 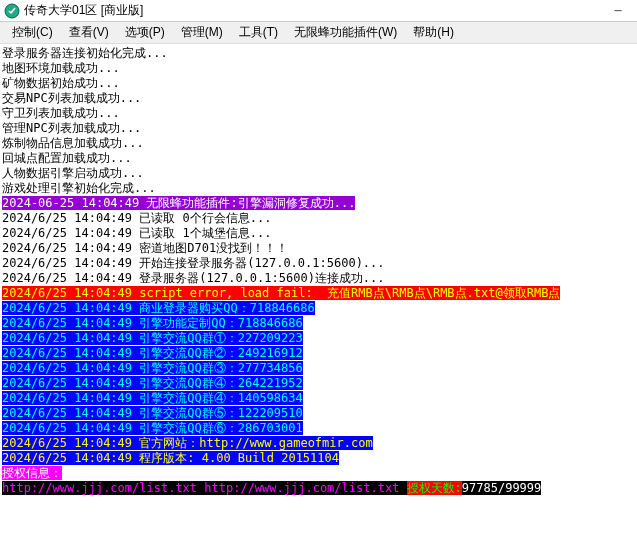 What do you see at coordinates (502, 488) in the screenshot?
I see `auth-days-value: 97785/99999` at bounding box center [502, 488].